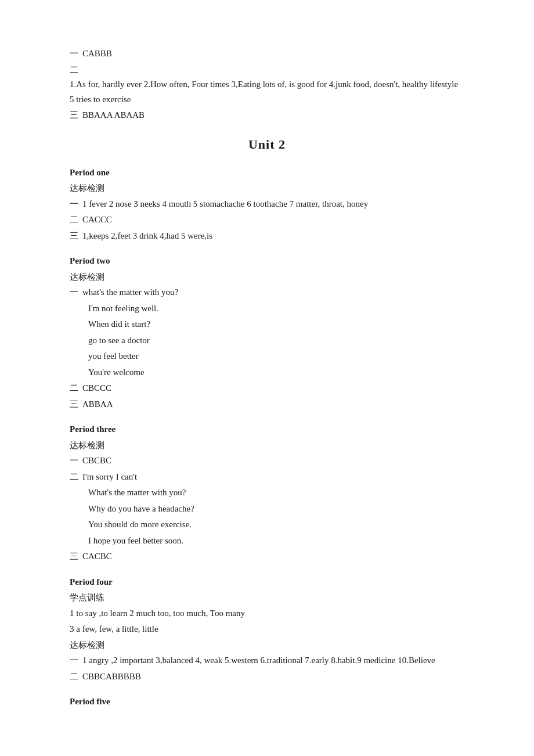 The height and width of the screenshot is (756, 534). What do you see at coordinates (259, 661) in the screenshot?
I see `period-four-yi-content: 1 angry ,2 important 3,balanced 4, weak …` at bounding box center [259, 661].